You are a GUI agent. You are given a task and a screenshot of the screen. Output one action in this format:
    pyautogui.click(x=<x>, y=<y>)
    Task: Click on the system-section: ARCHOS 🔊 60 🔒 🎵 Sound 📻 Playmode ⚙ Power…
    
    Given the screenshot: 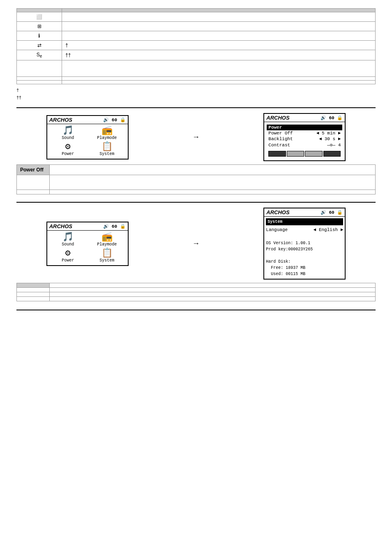 What is the action you would take?
    pyautogui.click(x=196, y=243)
    